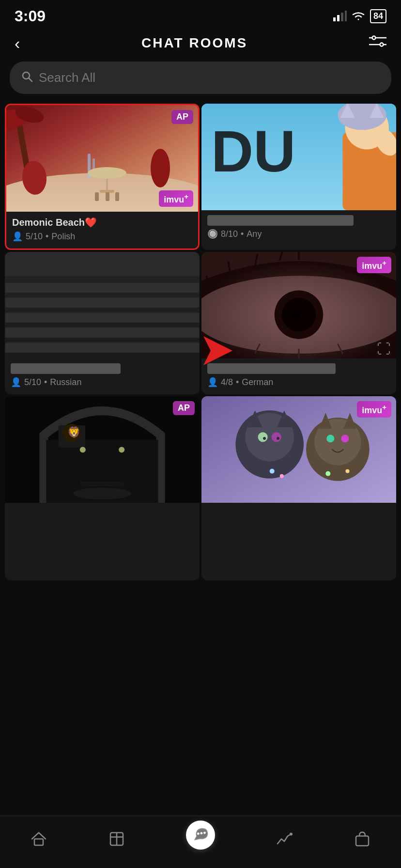  I want to click on search-bar, so click(200, 78).